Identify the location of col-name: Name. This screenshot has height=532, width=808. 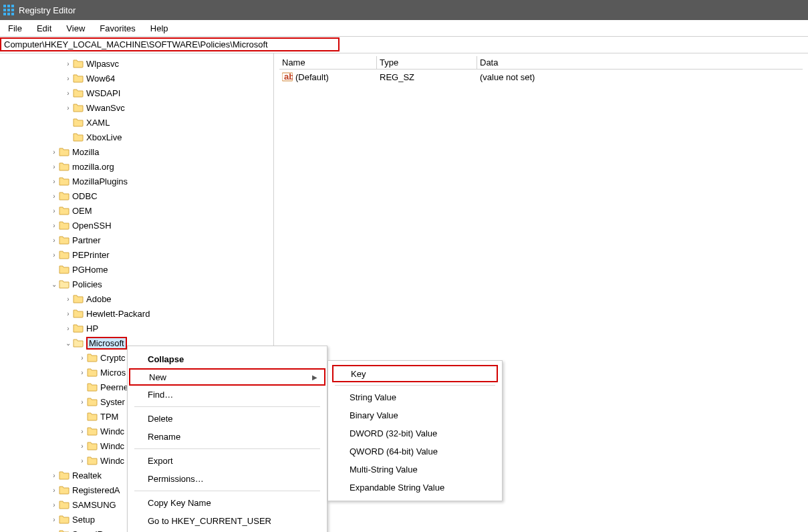
(328, 63).